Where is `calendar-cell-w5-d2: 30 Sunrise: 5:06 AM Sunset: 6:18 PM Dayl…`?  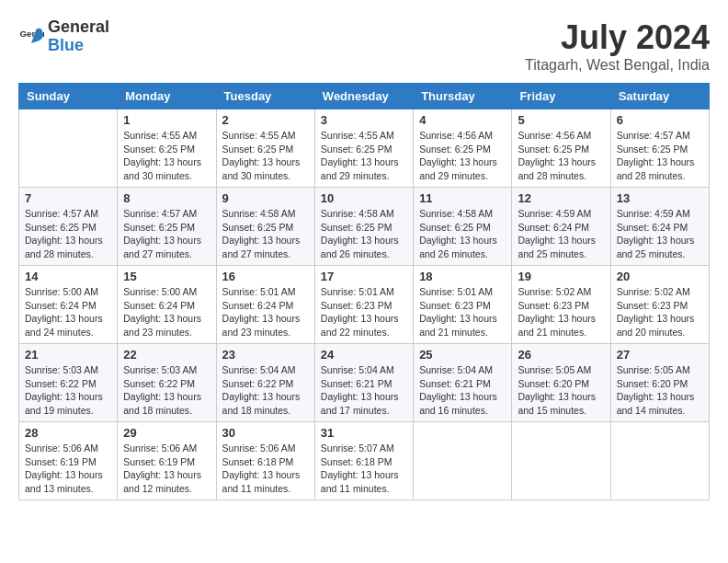 calendar-cell-w5-d2: 30 Sunrise: 5:06 AM Sunset: 6:18 PM Dayl… is located at coordinates (265, 462).